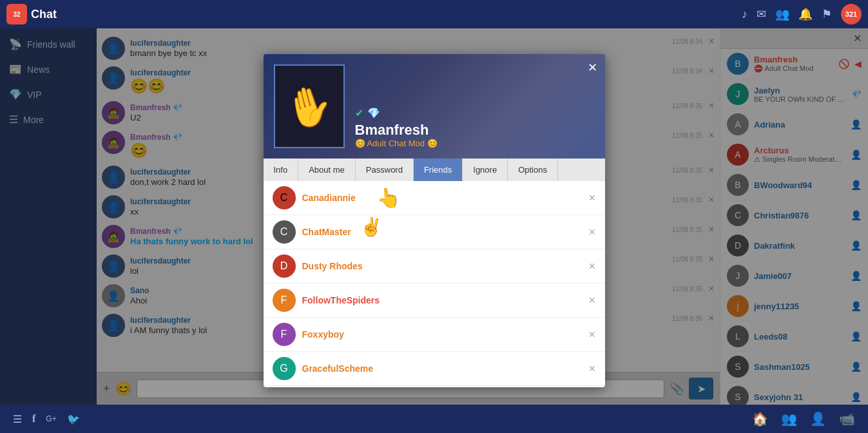 The width and height of the screenshot is (868, 433). I want to click on friend-avatar: D, so click(284, 266).